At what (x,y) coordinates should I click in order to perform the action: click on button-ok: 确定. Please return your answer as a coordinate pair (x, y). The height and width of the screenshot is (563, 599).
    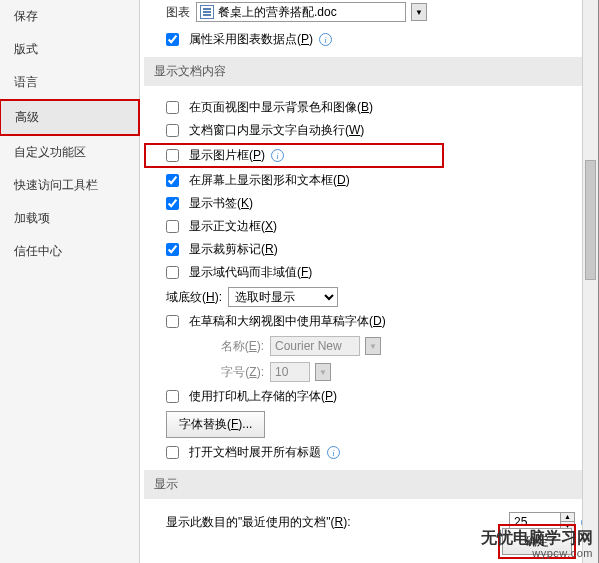
    Looking at the image, I should click on (537, 542).